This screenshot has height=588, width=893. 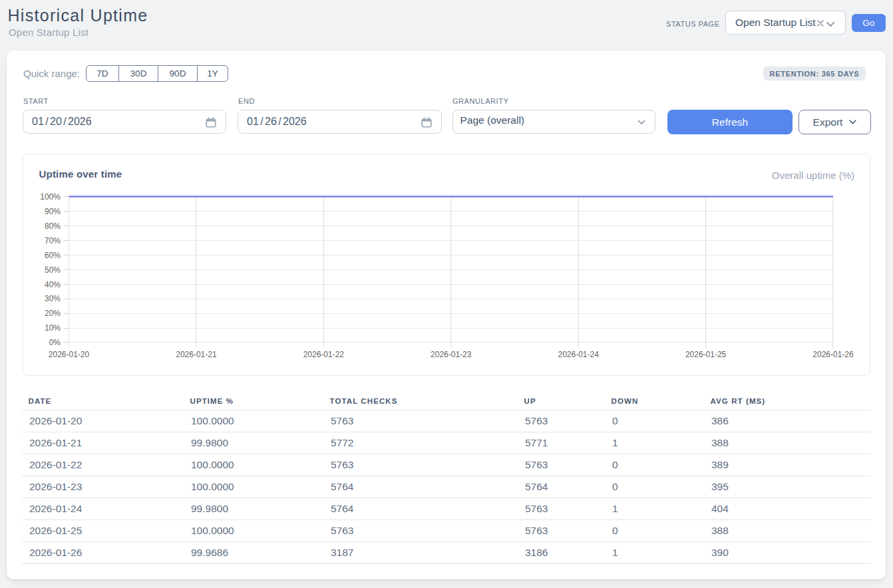 I want to click on svg-text: 2026-01-24, so click(x=578, y=355).